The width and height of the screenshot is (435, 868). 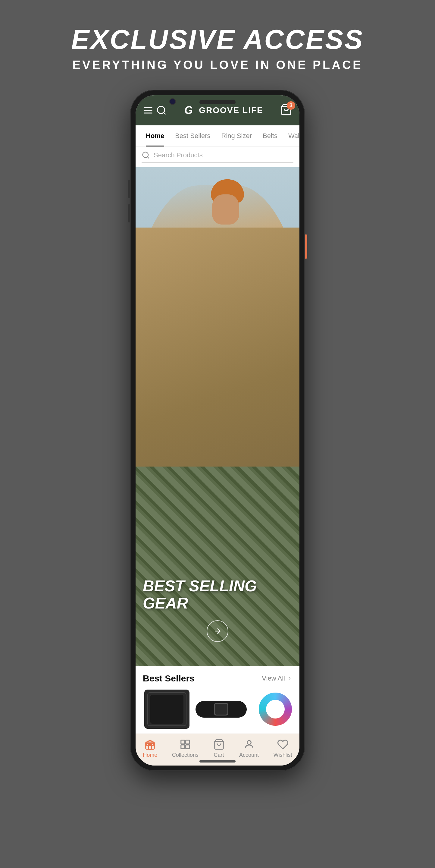 I want to click on cart-button: 3, so click(x=286, y=111).